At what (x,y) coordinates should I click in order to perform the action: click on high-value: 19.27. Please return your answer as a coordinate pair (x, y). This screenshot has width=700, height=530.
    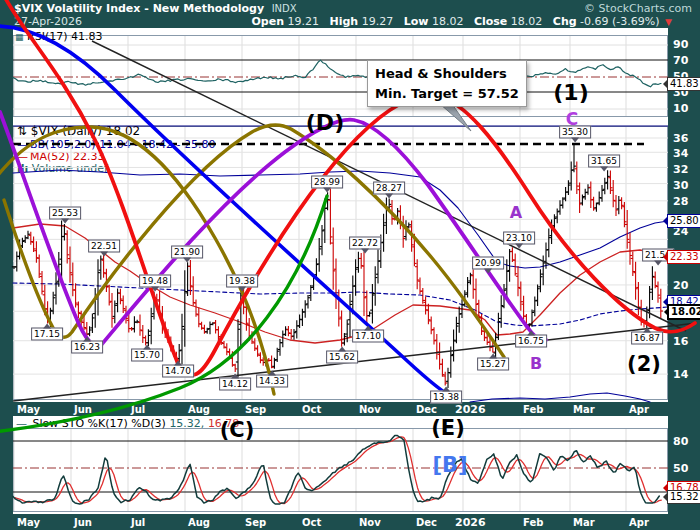
    Looking at the image, I should click on (378, 22).